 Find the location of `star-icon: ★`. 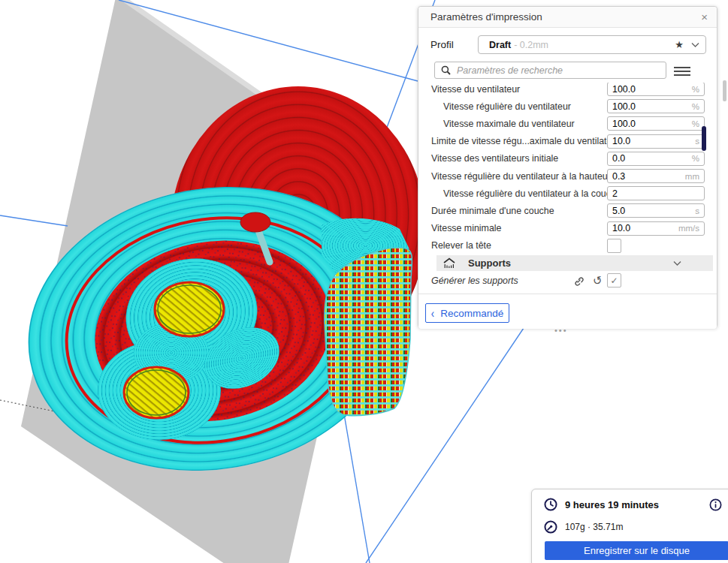

star-icon: ★ is located at coordinates (679, 45).